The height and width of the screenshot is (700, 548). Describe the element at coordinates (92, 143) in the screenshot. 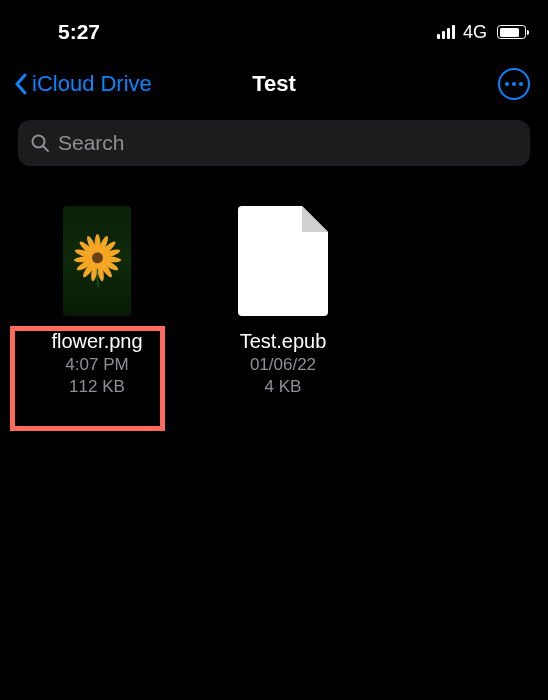

I see `search-placeholder: Search` at that location.